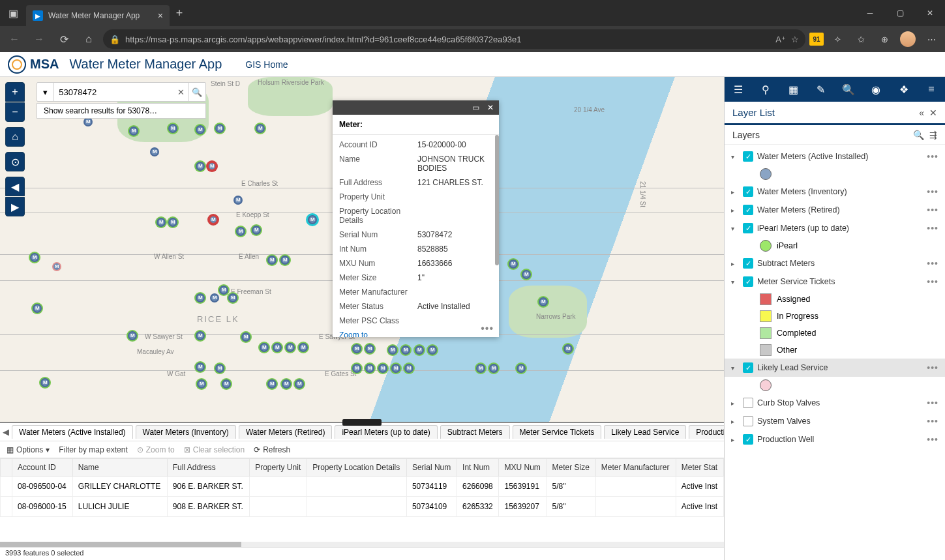 The height and width of the screenshot is (560, 945). What do you see at coordinates (848, 89) in the screenshot?
I see `query-tool-icon: 🔍` at bounding box center [848, 89].